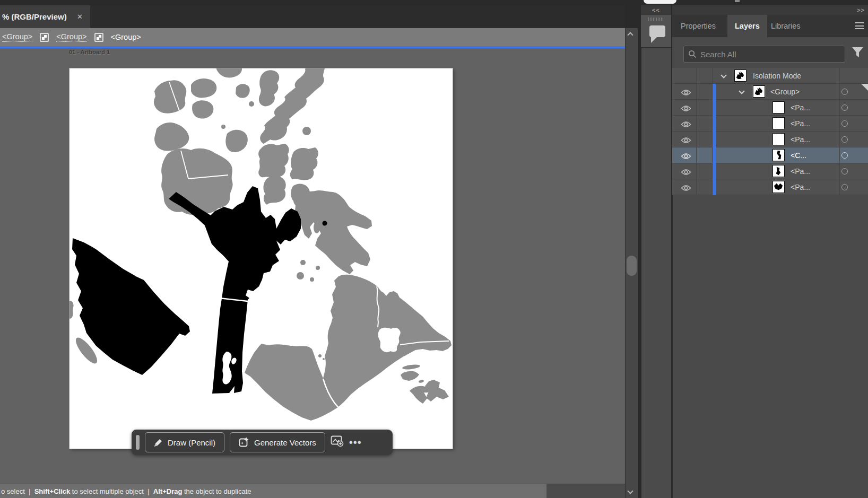 The height and width of the screenshot is (498, 868). What do you see at coordinates (80, 17) in the screenshot?
I see `close-icon: ✕` at bounding box center [80, 17].